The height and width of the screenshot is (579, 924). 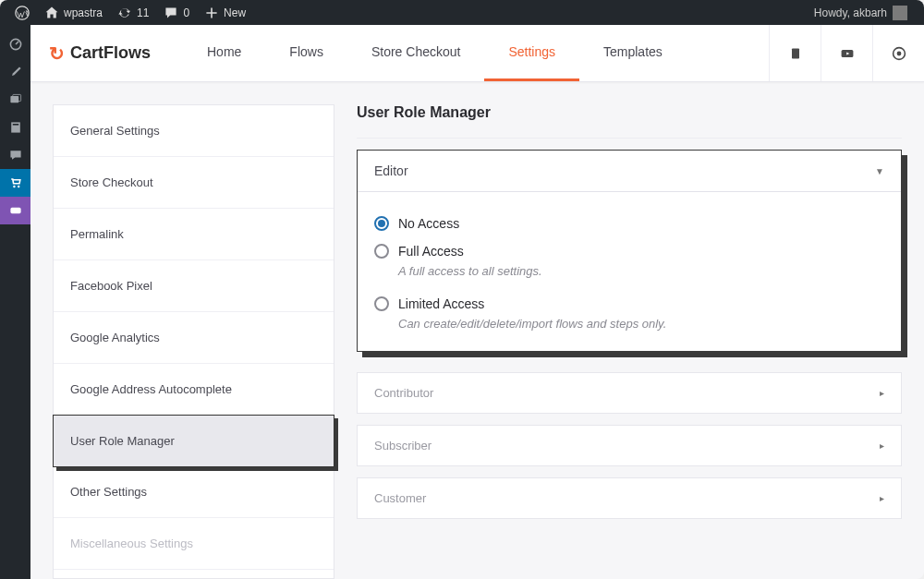 I want to click on nav-home: Home, so click(x=224, y=54).